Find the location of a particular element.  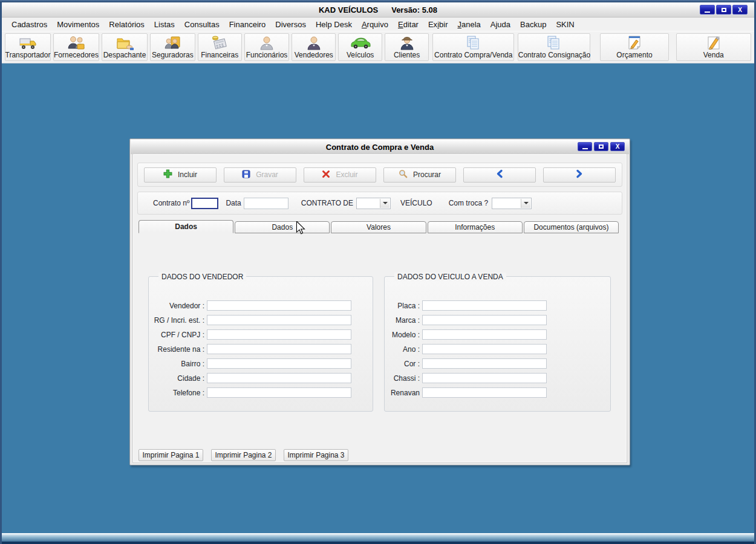

cpf-cnpj-input is located at coordinates (279, 335).